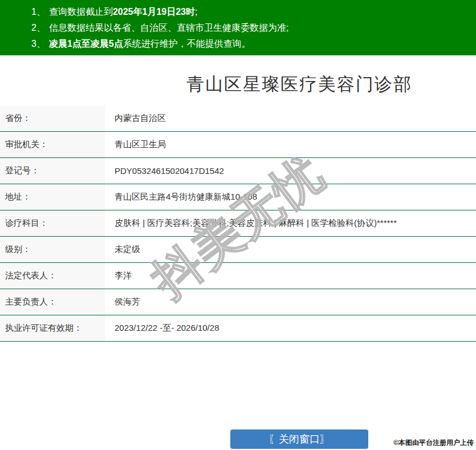 The width and height of the screenshot is (476, 450). Describe the element at coordinates (299, 84) in the screenshot. I see `title-area: 青山区星璨医疗美容门诊部` at that location.